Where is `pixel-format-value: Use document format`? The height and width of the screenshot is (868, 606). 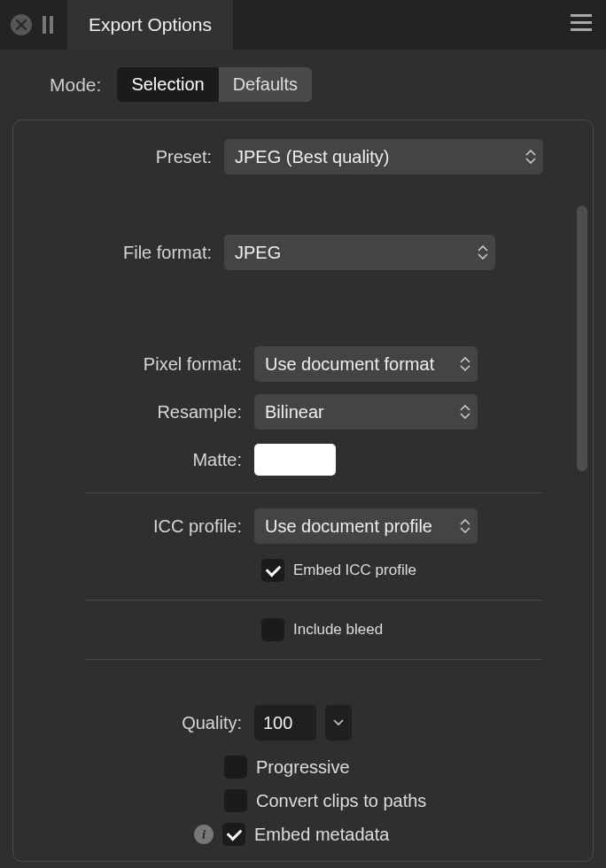 pixel-format-value: Use document format is located at coordinates (349, 365).